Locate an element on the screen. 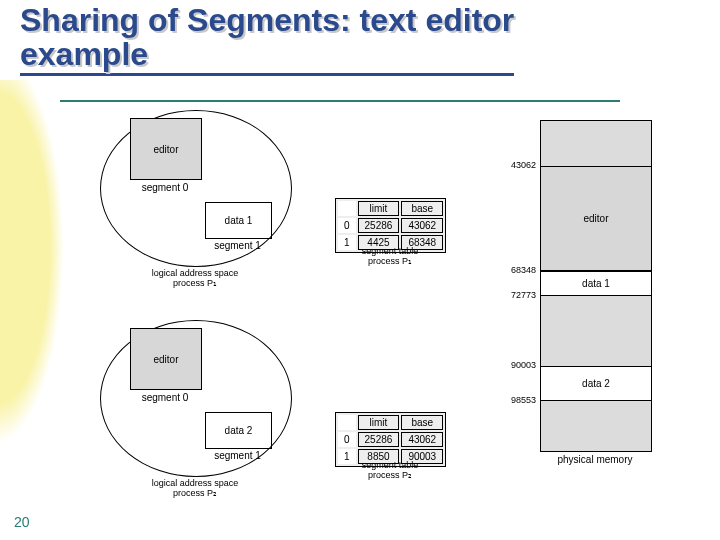 Image resolution: width=720 pixels, height=540 pixels. page-number: 20 is located at coordinates (22, 522).